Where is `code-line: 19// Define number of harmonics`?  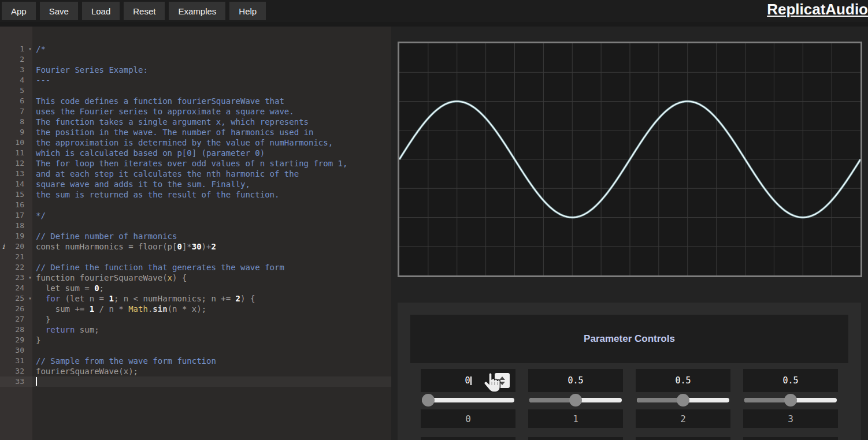
code-line: 19// Define number of harmonics is located at coordinates (195, 236).